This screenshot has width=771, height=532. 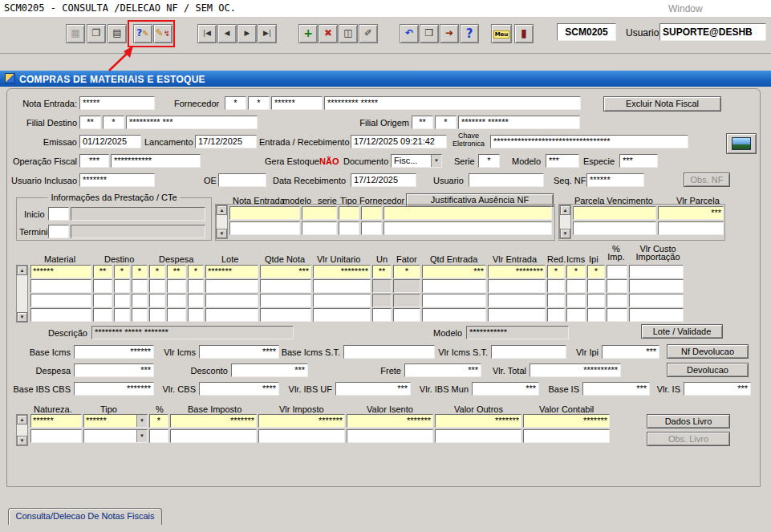 What do you see at coordinates (114, 388) in the screenshot?
I see `base-ibs-cbs-field: *******` at bounding box center [114, 388].